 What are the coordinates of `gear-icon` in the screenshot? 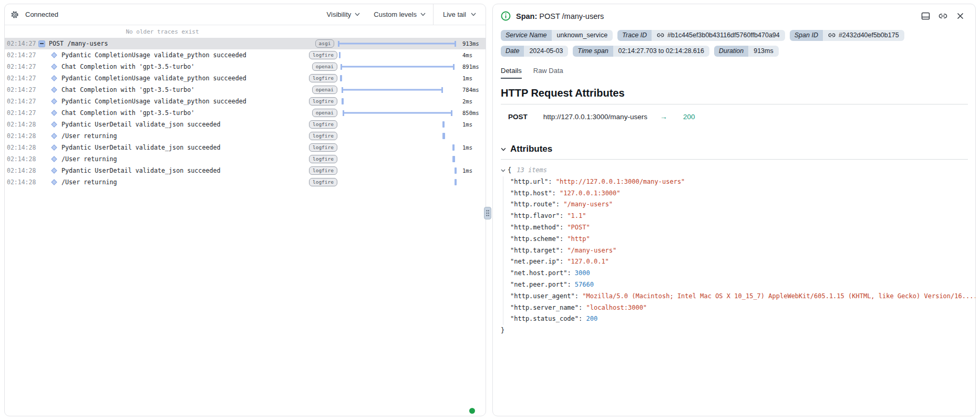 It's located at (15, 15).